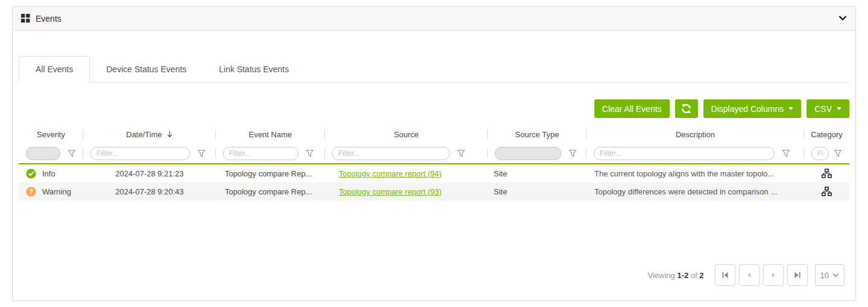 The height and width of the screenshot is (307, 868). Describe the element at coordinates (434, 173) in the screenshot. I see `table-row: Info 2024-07-28 9:21:23 Topology compare…` at that location.